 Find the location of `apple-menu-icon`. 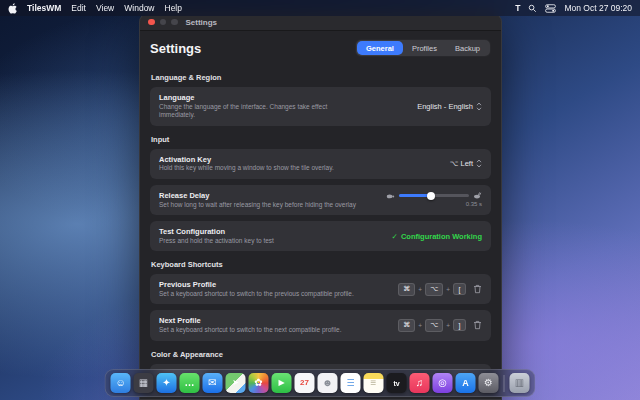

apple-menu-icon is located at coordinates (12, 8).